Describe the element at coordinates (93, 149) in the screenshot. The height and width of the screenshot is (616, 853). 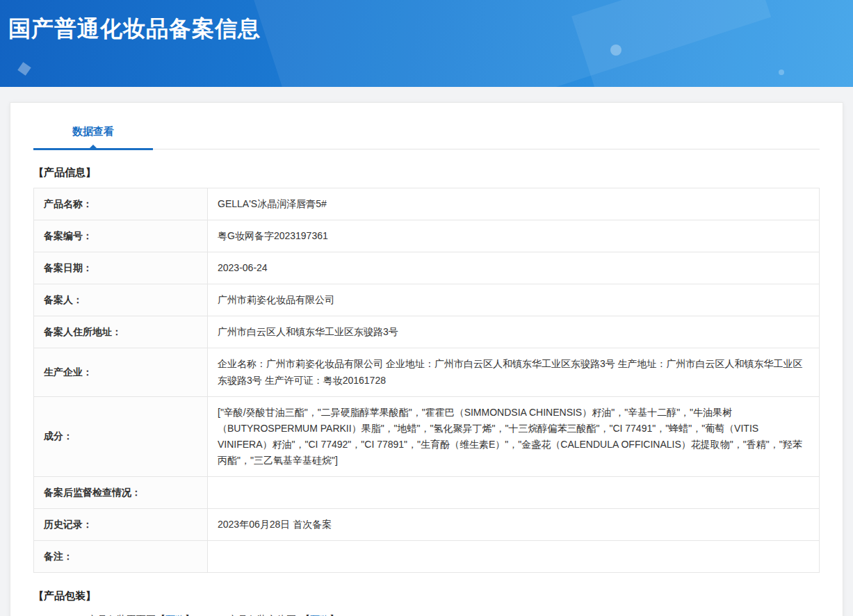
I see `tab-active-underline` at that location.